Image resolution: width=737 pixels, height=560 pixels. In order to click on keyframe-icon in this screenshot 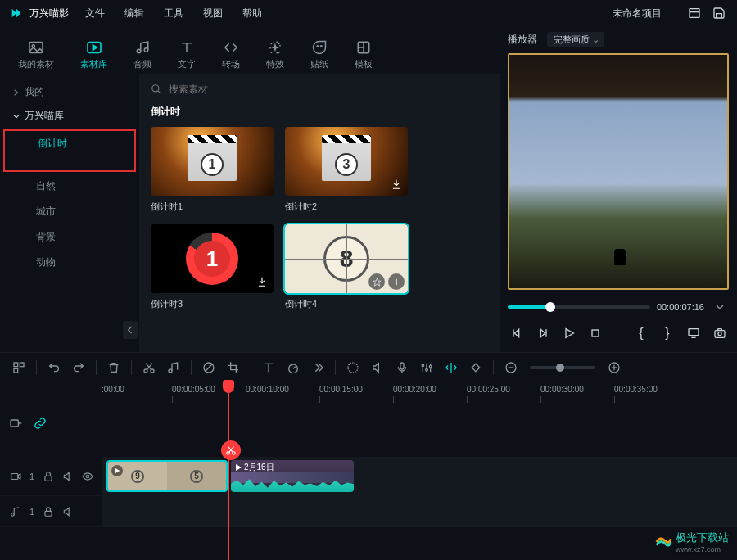, I will do `click(476, 368)`.